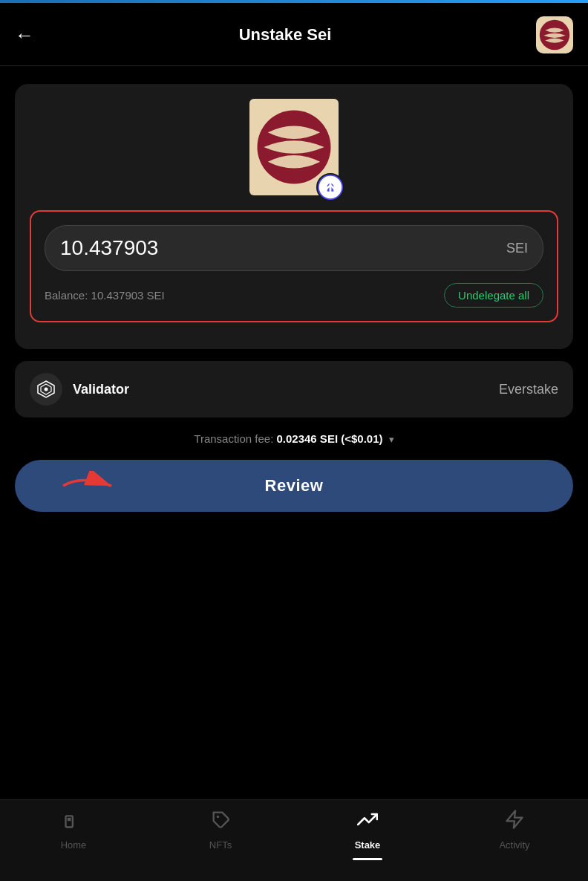  I want to click on sei-logo-wrap, so click(294, 147).